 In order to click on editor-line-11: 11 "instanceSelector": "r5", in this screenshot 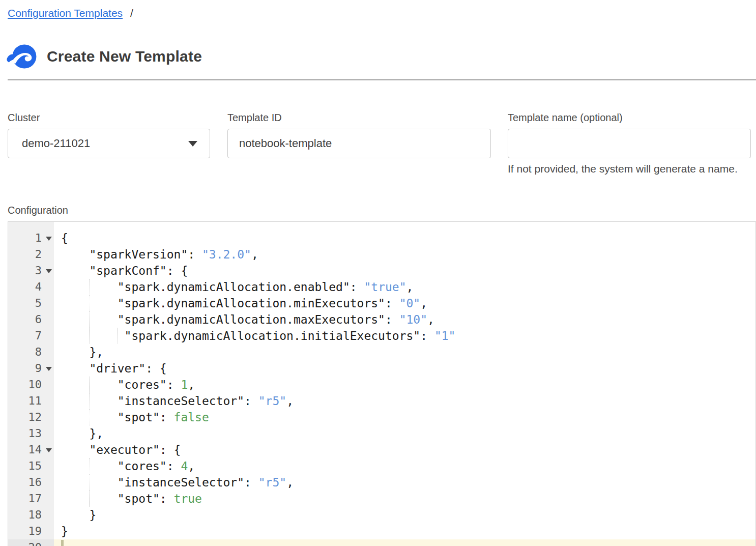, I will do `click(382, 401)`.